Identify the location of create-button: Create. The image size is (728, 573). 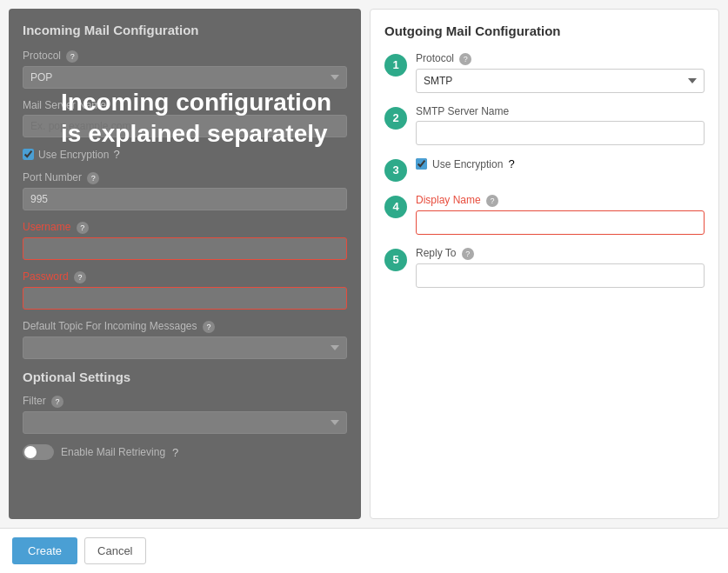
(45, 551).